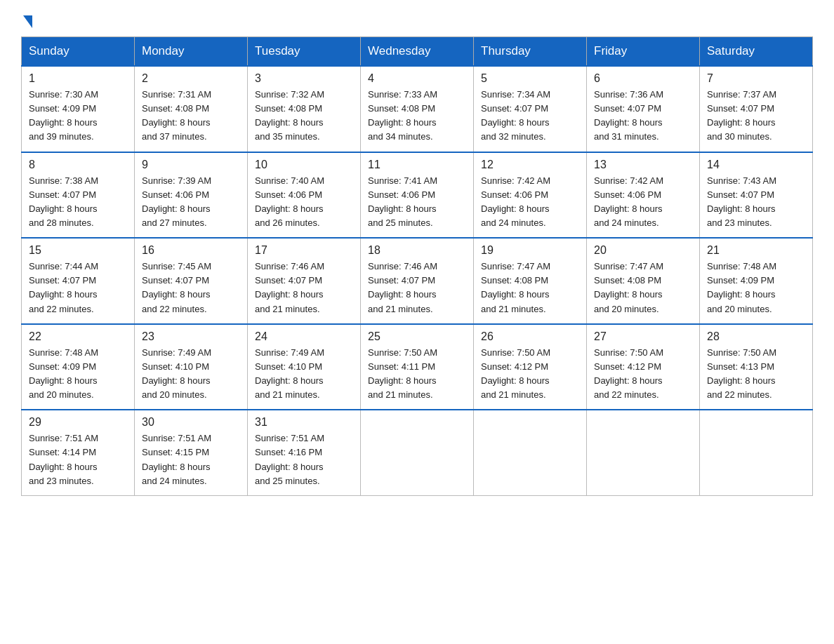  I want to click on day-number: 12, so click(530, 165).